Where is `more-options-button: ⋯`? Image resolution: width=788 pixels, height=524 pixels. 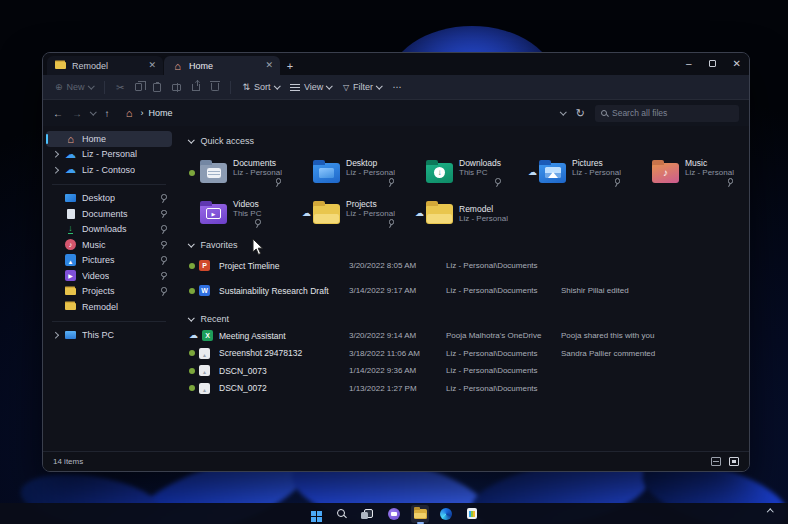
more-options-button: ⋯ is located at coordinates (398, 87).